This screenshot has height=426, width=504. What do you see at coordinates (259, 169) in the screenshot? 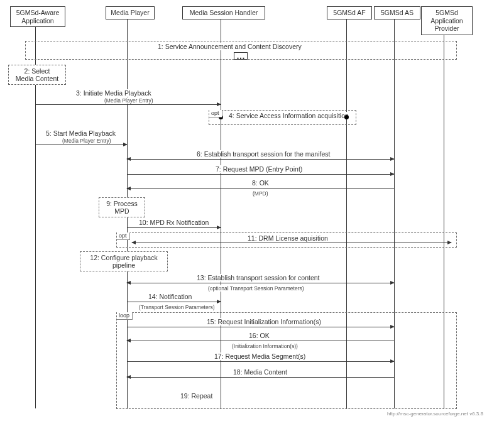
I see `msg-7: 7: Request MPD (Entry Point)` at bounding box center [259, 169].